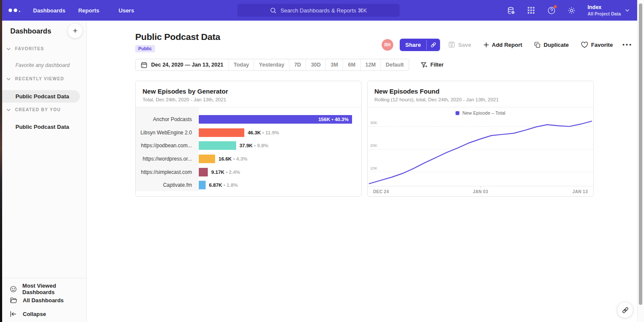  What do you see at coordinates (48, 289) in the screenshot?
I see `most-viewed-dashboards-button: Most Viewed Dashboards` at bounding box center [48, 289].